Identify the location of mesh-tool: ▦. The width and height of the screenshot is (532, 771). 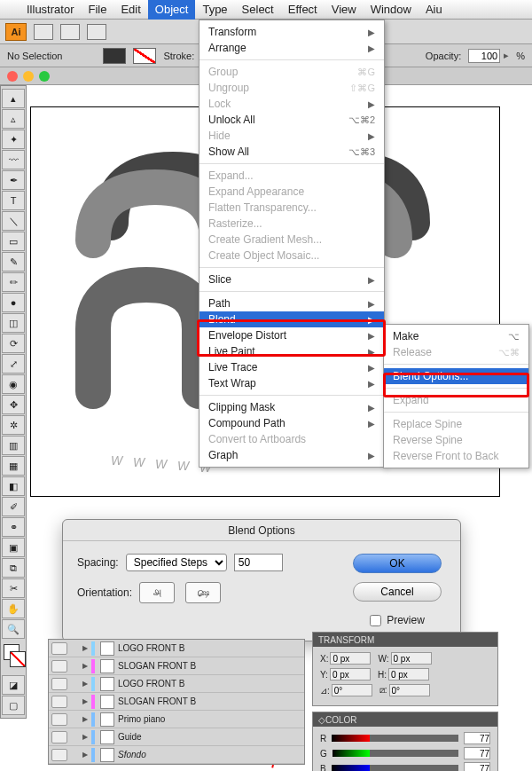
(13, 466).